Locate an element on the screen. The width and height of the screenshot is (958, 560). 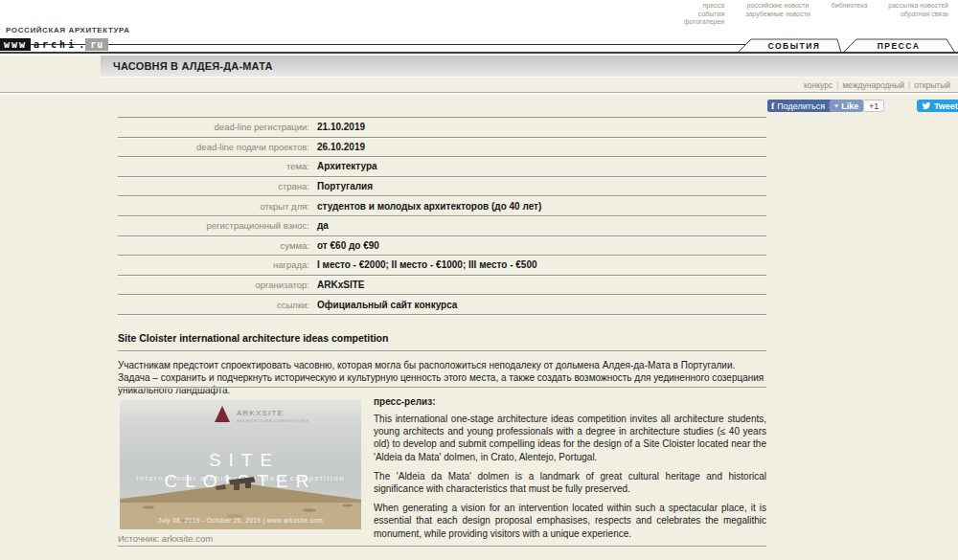
nav-foreign-news: зарубежные новости is located at coordinates (778, 15).